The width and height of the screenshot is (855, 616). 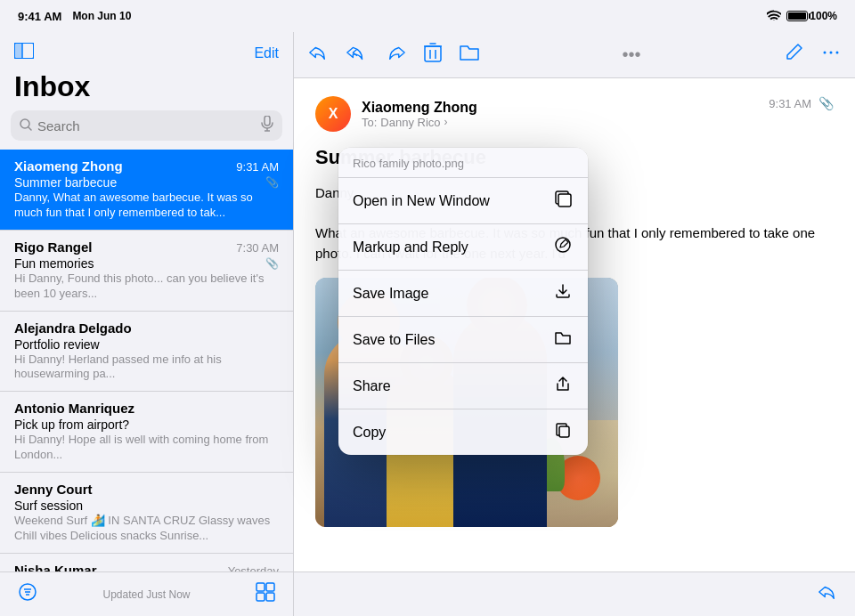 I want to click on save-to-files-icon, so click(x=563, y=340).